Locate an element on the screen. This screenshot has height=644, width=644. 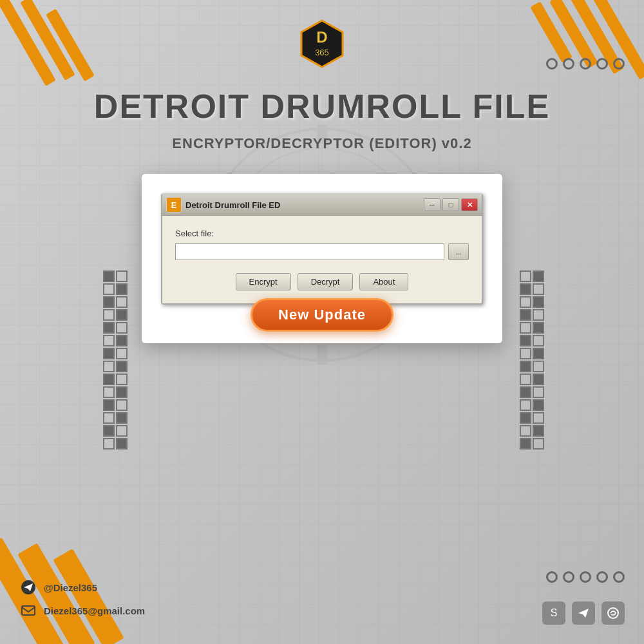
title-left: E Detroit Drumroll File ED is located at coordinates (223, 205).